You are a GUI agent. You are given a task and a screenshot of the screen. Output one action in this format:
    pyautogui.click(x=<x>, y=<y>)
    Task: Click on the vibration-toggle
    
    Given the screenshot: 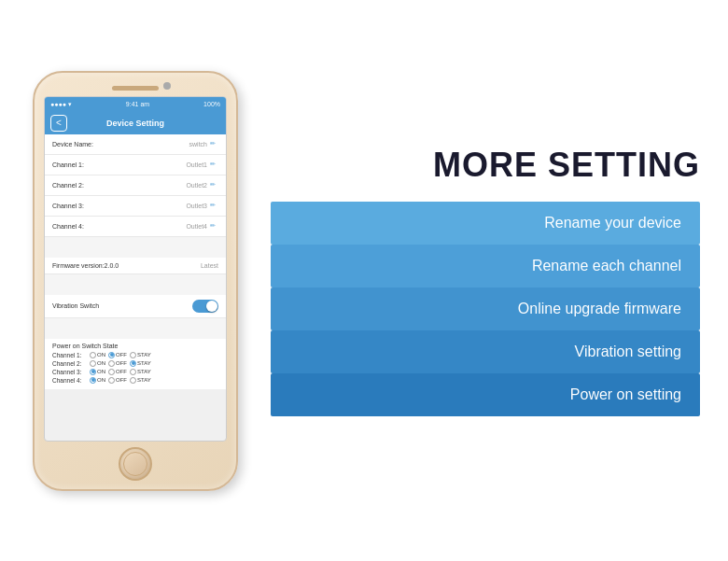 What is the action you would take?
    pyautogui.click(x=205, y=306)
    